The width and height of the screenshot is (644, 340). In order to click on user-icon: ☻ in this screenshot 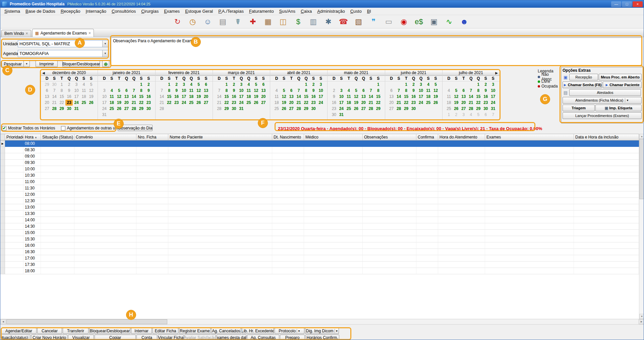, I will do `click(464, 21)`.